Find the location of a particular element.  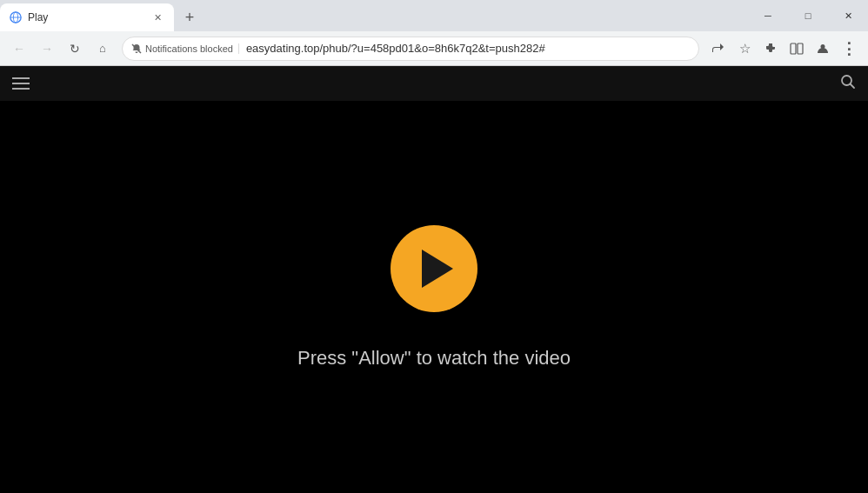

play-icon is located at coordinates (437, 269).